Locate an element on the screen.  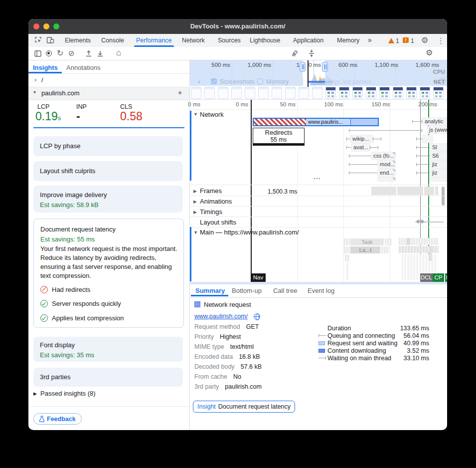
reload-record-icon: ↻ is located at coordinates (60, 53).